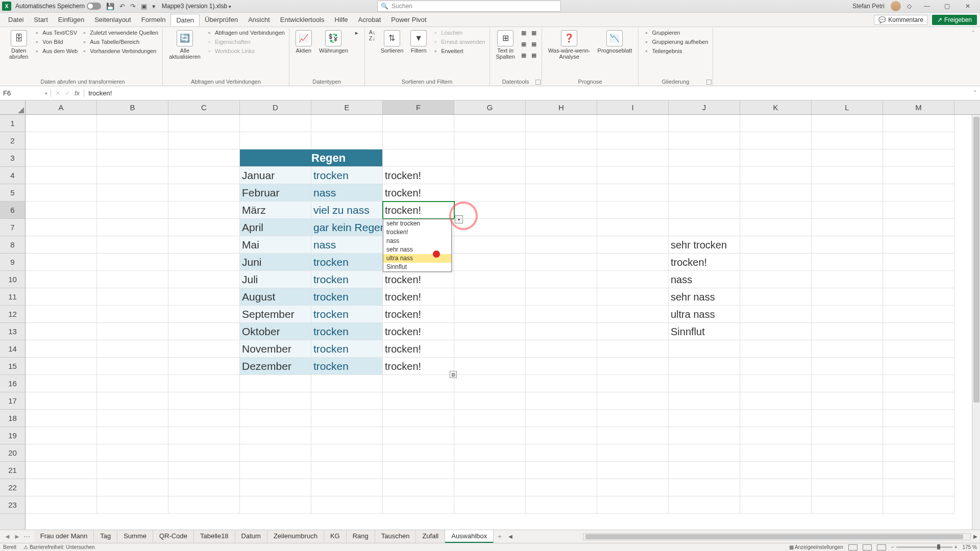 The height and width of the screenshot is (551, 980). Describe the element at coordinates (17, 537) in the screenshot. I see `sheet-nav-next-icon: ►` at that location.